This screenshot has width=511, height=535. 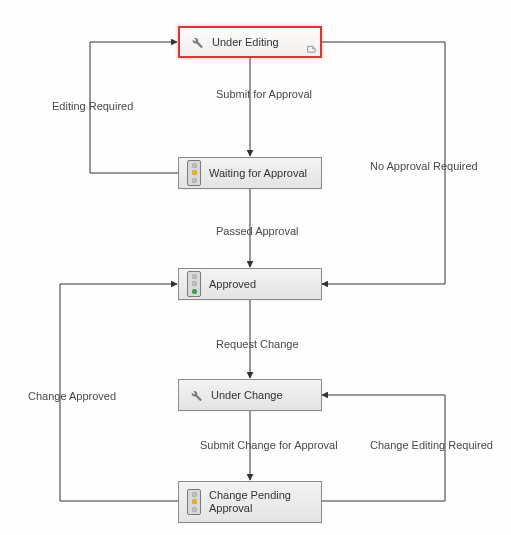 I want to click on state-approved: Approved, so click(x=250, y=284).